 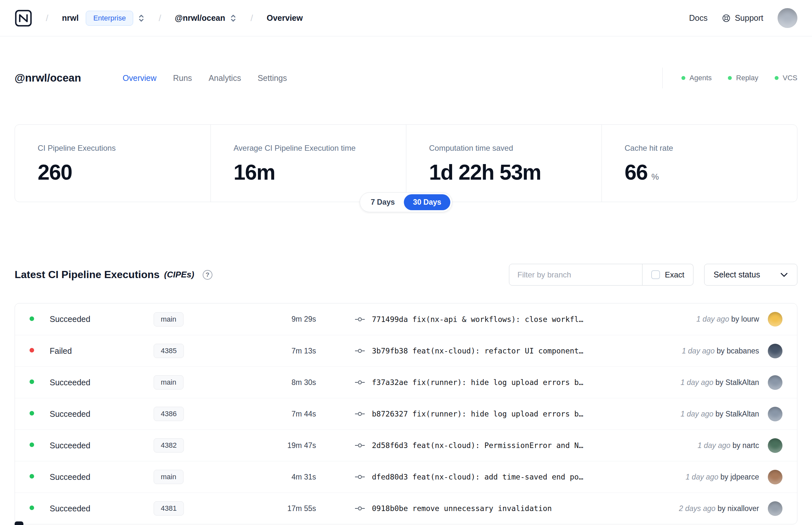 What do you see at coordinates (636, 172) in the screenshot?
I see `stat-value: 66` at bounding box center [636, 172].